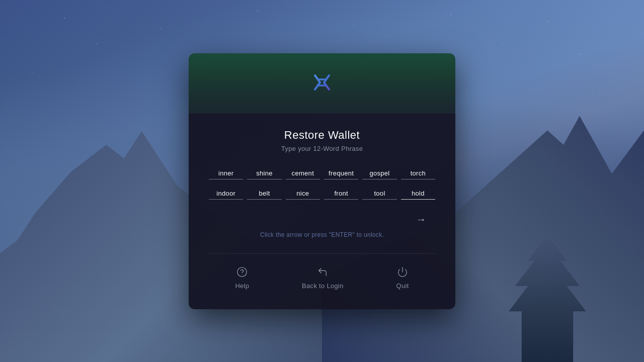 The image size is (644, 362). Describe the element at coordinates (322, 219) in the screenshot. I see `arrow-row: →` at that location.